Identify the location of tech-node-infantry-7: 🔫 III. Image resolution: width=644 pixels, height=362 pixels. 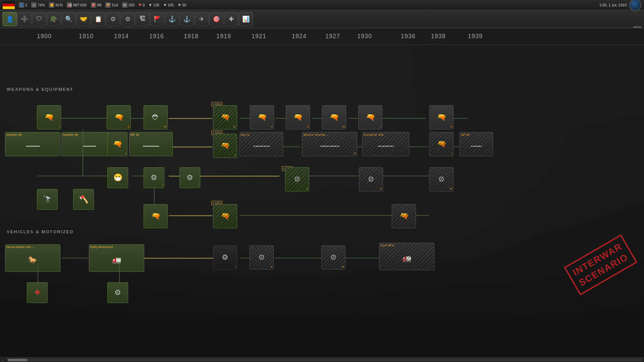
(334, 117).